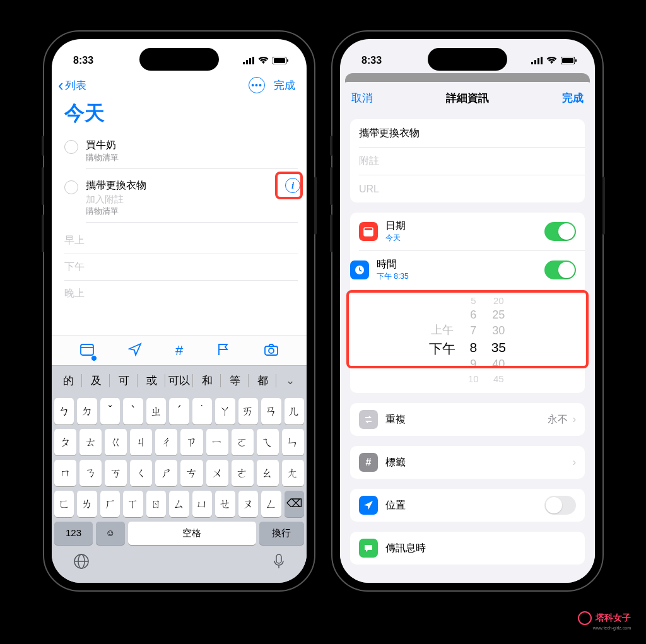 This screenshot has width=646, height=644. Describe the element at coordinates (192, 442) in the screenshot. I see `key: ㄗ` at that location.